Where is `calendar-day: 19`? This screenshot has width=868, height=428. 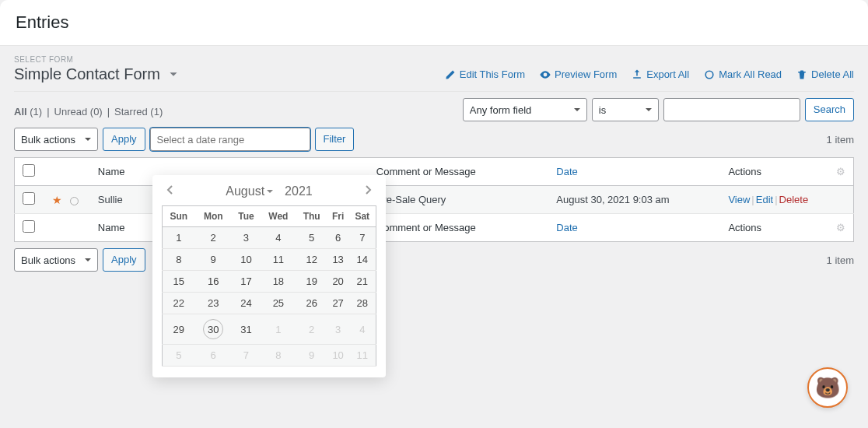
calendar-day: 19 is located at coordinates (312, 282).